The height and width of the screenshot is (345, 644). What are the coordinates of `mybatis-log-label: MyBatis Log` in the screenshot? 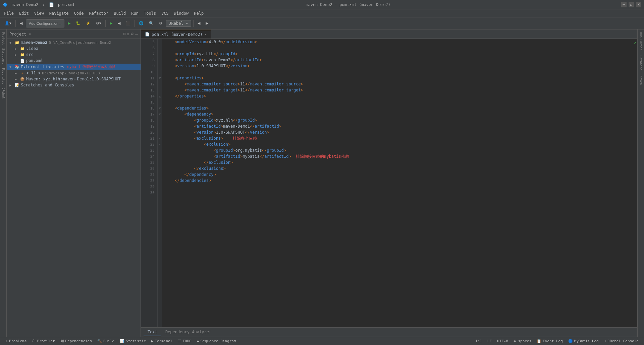 It's located at (586, 341).